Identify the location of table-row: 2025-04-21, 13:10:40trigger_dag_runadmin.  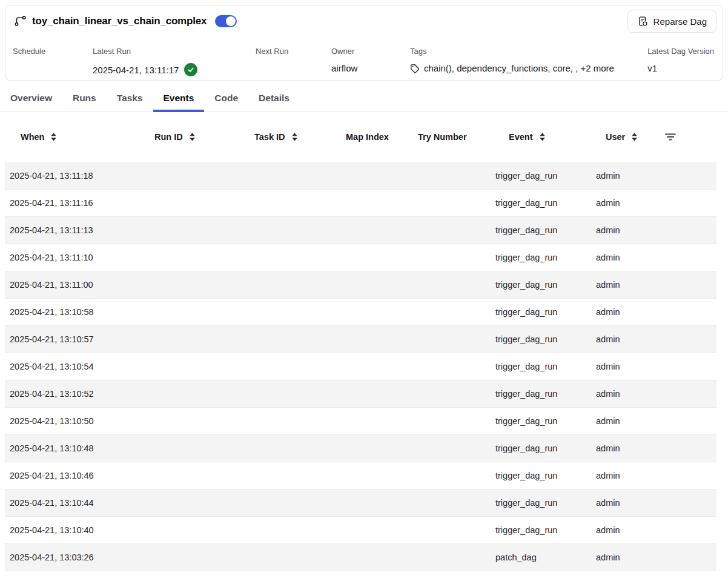
(361, 531).